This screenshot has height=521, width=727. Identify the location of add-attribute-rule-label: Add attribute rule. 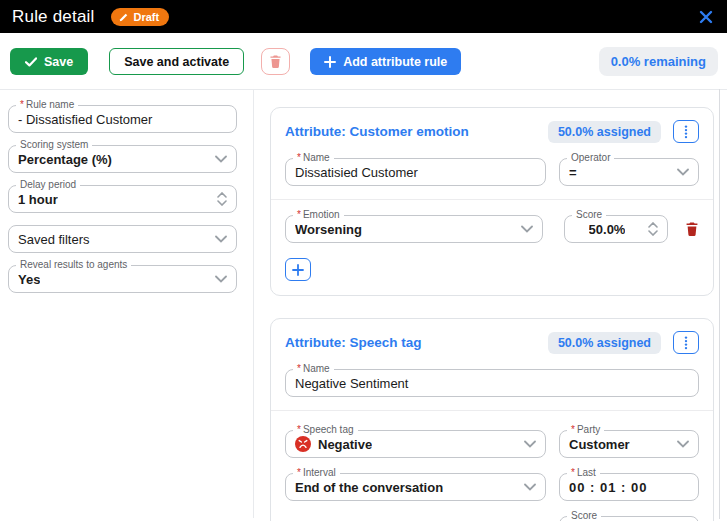
(395, 62).